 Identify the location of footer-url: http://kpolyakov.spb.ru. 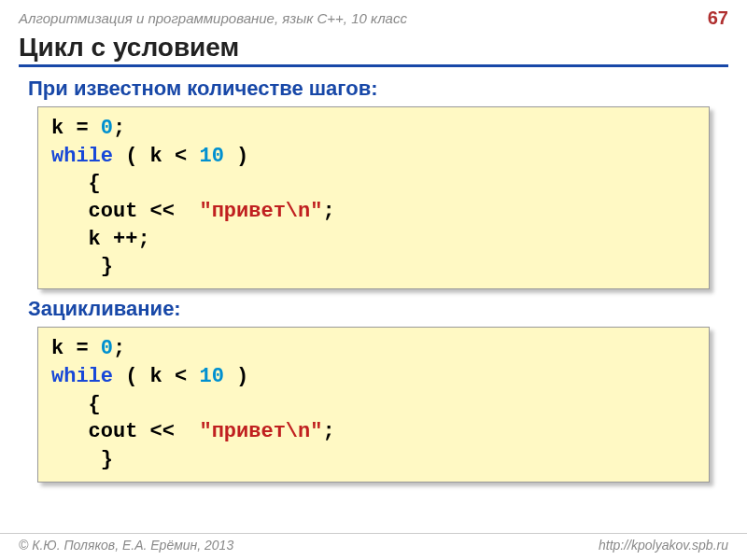
(663, 545).